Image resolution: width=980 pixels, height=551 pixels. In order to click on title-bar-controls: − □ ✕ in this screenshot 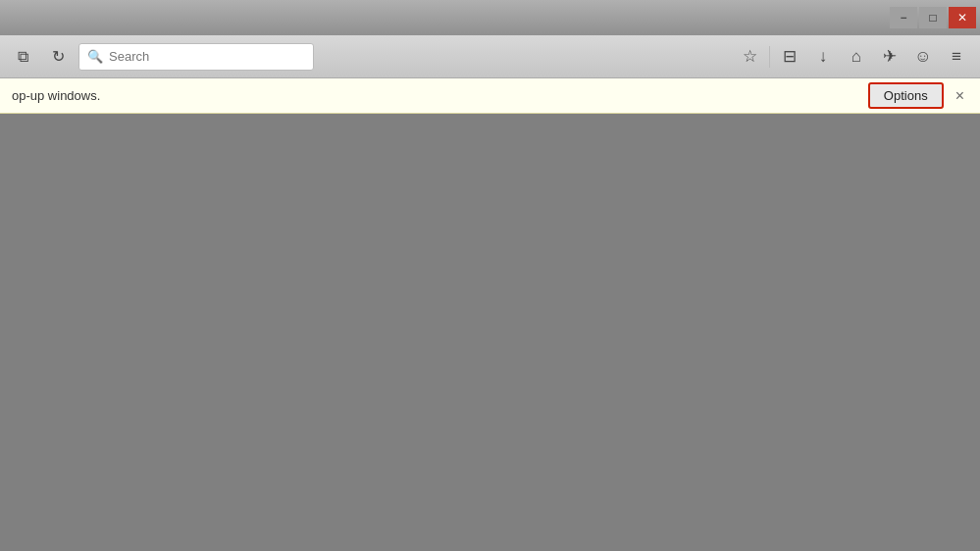, I will do `click(933, 18)`.